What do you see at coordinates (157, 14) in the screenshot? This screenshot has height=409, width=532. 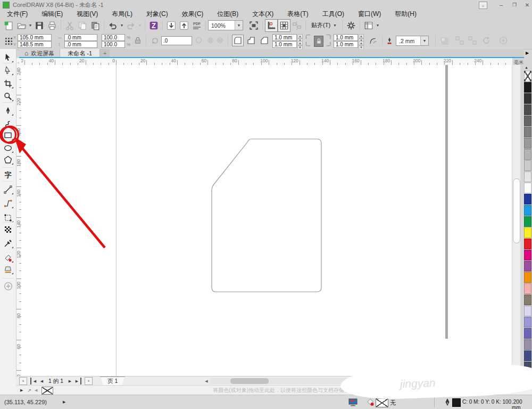 I see `menu-item: 对象(C)` at bounding box center [157, 14].